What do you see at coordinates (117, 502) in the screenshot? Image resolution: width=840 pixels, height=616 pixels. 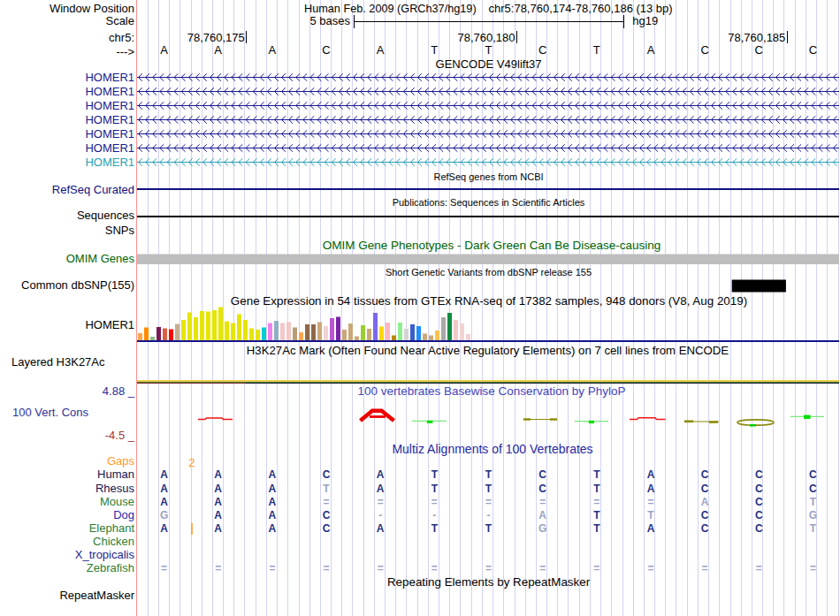 I see `svg-text: Mouse` at bounding box center [117, 502].